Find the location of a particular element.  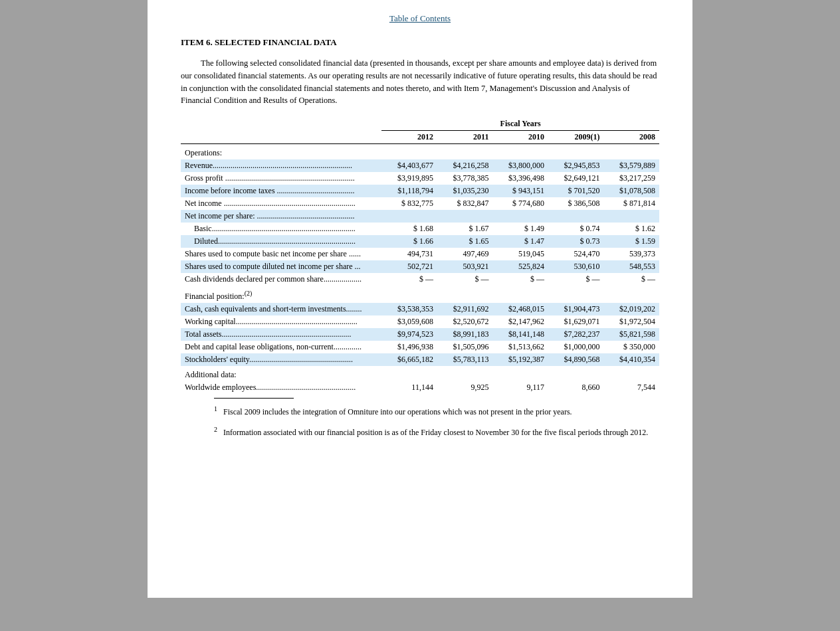

col-header-2009: 2009(1) is located at coordinates (576, 137).